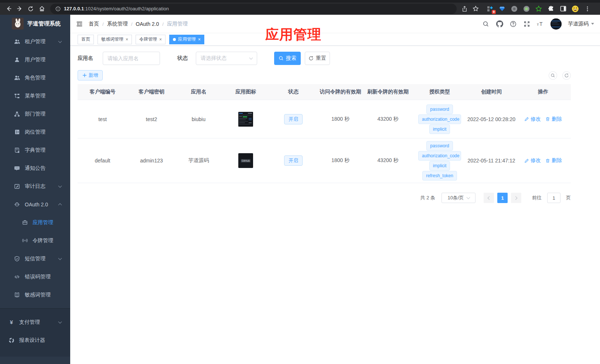 This screenshot has width=600, height=364. Describe the element at coordinates (35, 41) in the screenshot. I see `sidebar-item-tenant: 租户管理` at that location.